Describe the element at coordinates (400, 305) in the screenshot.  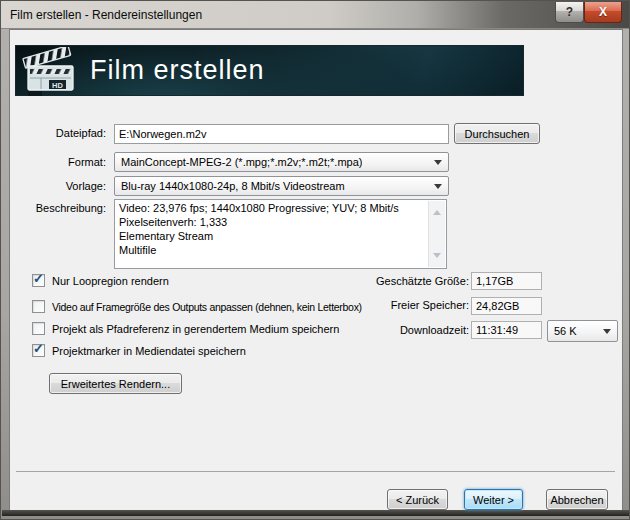
I see `free-space-label: Freier Speicher:` at that location.